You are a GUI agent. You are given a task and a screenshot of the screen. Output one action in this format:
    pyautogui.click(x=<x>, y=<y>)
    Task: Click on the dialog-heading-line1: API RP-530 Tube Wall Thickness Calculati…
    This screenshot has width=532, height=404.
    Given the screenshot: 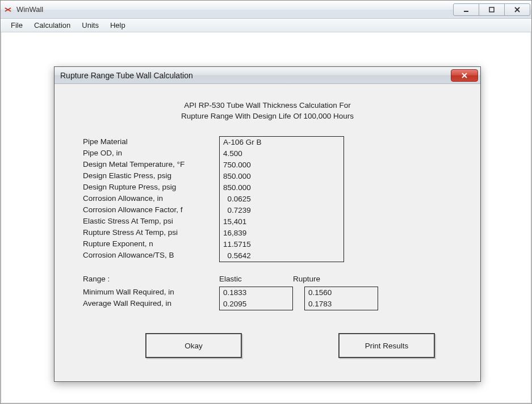 What is the action you would take?
    pyautogui.click(x=267, y=106)
    